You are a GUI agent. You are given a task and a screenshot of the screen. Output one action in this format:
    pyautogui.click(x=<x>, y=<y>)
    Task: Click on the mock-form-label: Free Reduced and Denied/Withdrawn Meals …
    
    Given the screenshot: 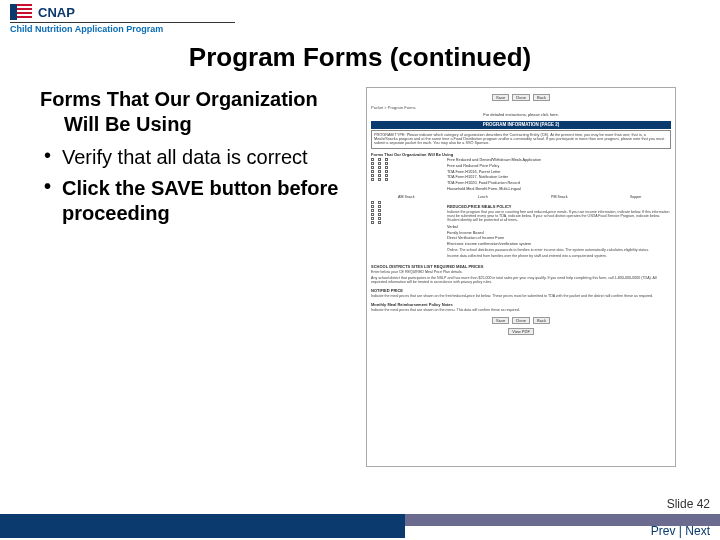 What is the action you would take?
    pyautogui.click(x=494, y=160)
    